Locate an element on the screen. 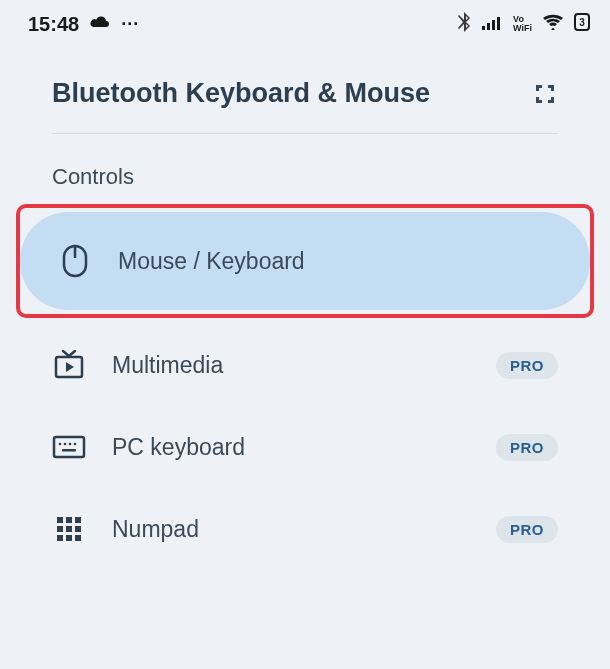 The height and width of the screenshot is (669, 610). keyboard-icon is located at coordinates (69, 447).